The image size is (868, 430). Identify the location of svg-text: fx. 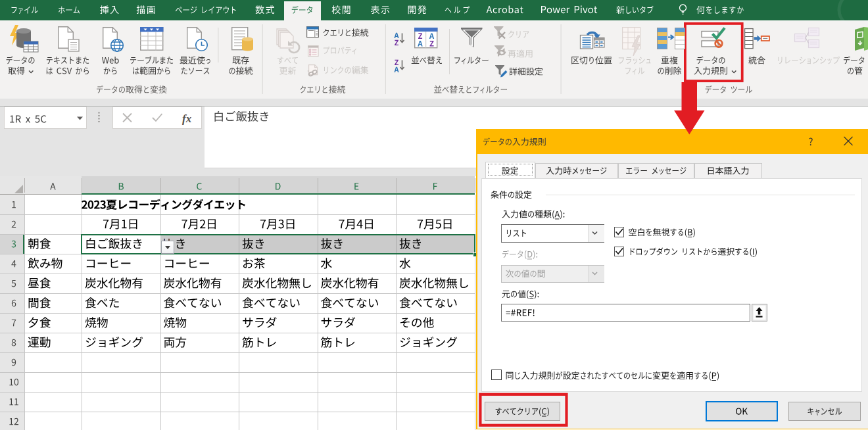
(187, 118).